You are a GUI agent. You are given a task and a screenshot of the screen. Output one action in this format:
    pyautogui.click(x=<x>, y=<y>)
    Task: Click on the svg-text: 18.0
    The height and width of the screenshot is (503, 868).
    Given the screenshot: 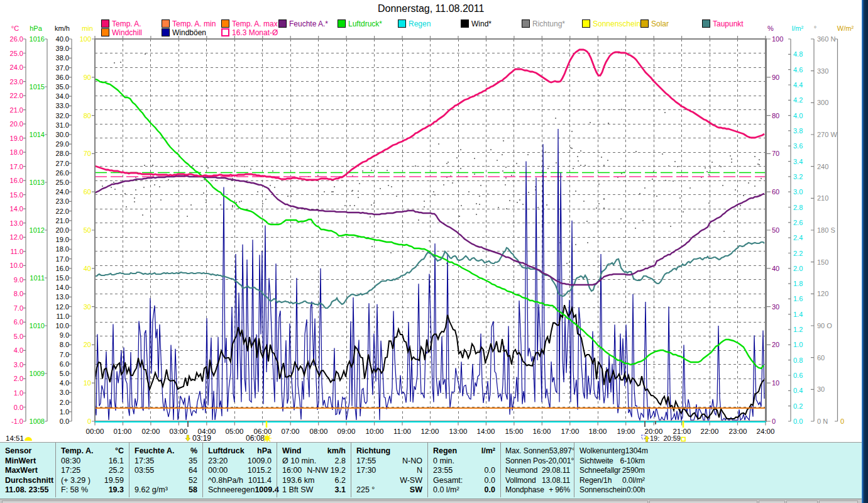 What is the action you would take?
    pyautogui.click(x=16, y=152)
    